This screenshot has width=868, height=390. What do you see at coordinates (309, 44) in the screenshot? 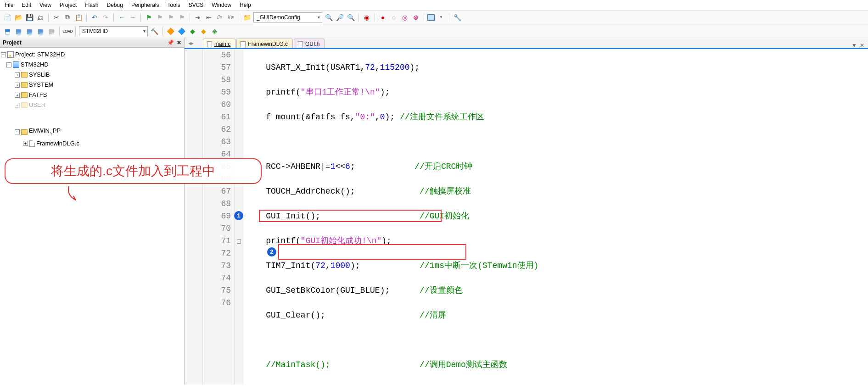
I see `tab-gui-h: GUI.h` at bounding box center [309, 44].